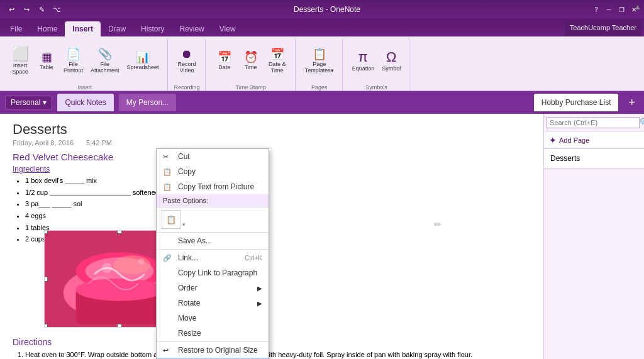 The image size is (644, 359). I want to click on ribbon-group-symbols: π Equation Ω Symbol Symbols, so click(377, 65).